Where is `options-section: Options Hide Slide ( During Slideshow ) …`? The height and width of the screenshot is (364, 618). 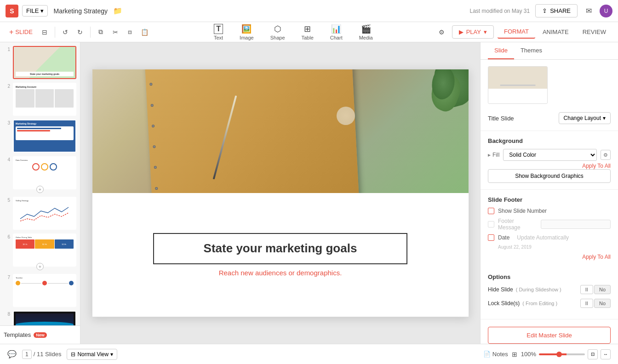 options-section: Options Hide Slide ( During Slideshow ) … is located at coordinates (549, 293).